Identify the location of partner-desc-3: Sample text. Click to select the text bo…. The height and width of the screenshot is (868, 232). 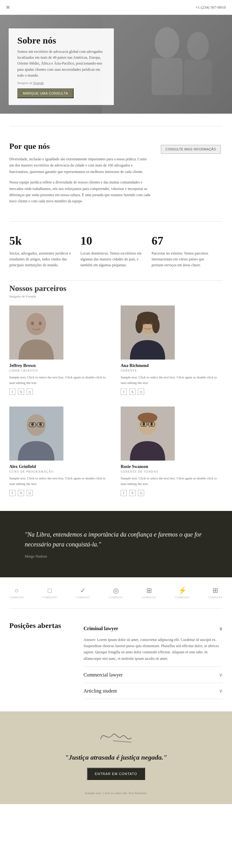
(172, 481).